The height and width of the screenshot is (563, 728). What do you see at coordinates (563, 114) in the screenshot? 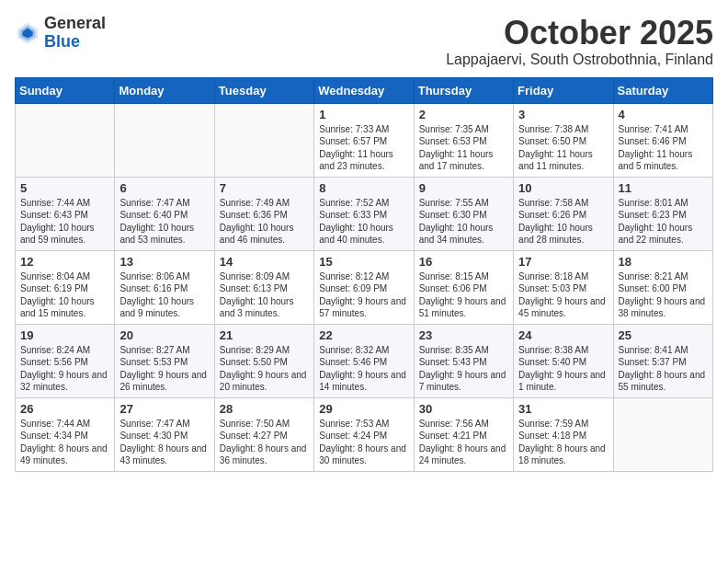
I see `day-number: 3` at bounding box center [563, 114].